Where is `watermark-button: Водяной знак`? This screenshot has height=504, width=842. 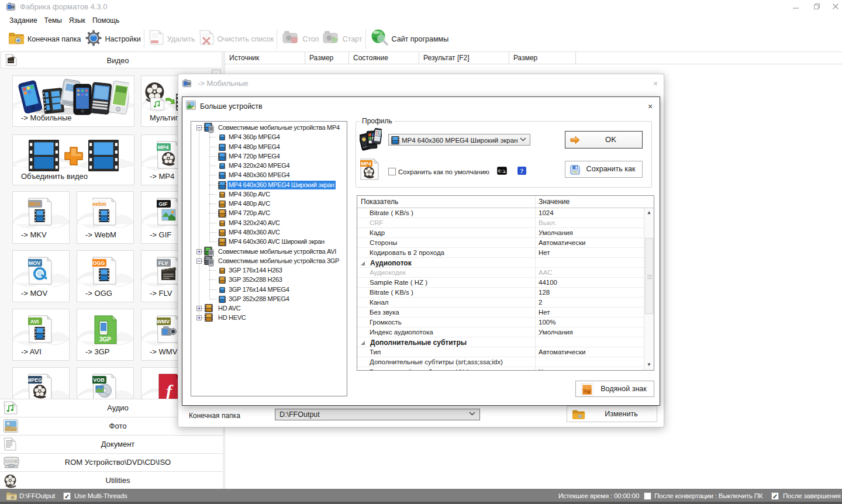 watermark-button: Водяной знак is located at coordinates (615, 389).